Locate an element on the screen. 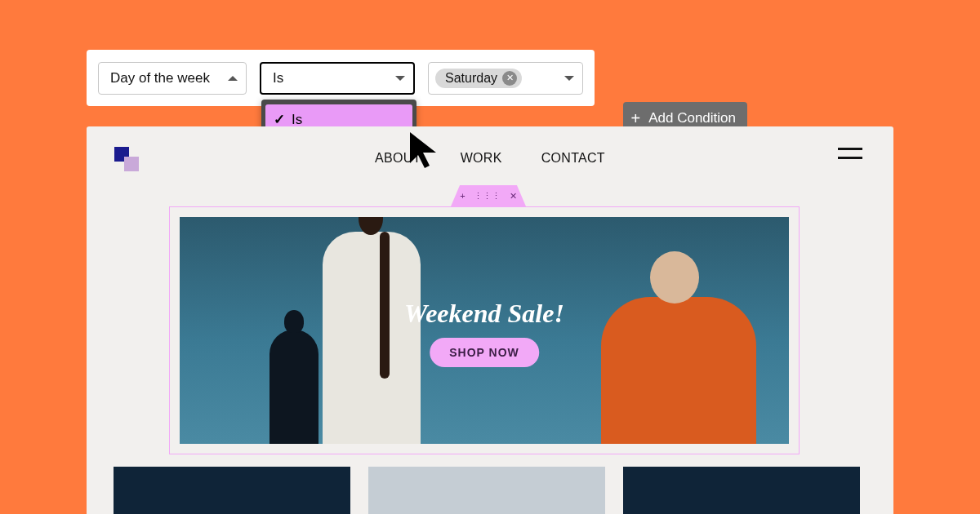 The height and width of the screenshot is (514, 980). operator-option-label: Is is located at coordinates (297, 120).